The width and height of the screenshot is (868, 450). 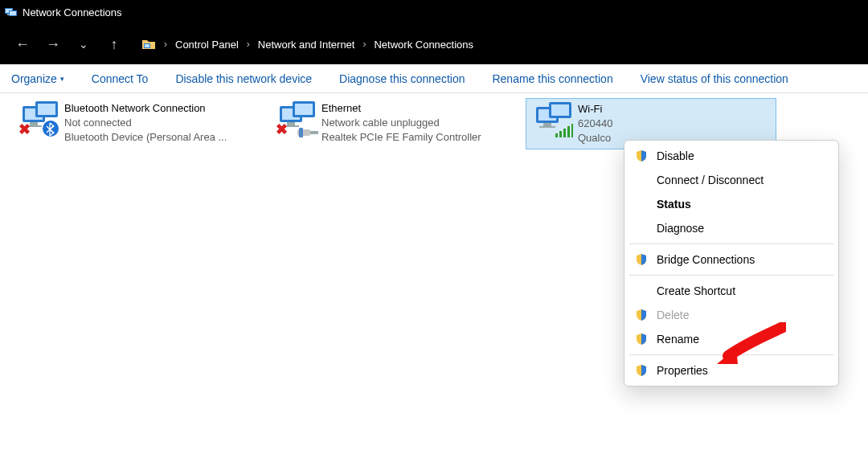 What do you see at coordinates (402, 79) in the screenshot?
I see `diagnose-command: Diagnose this connection` at bounding box center [402, 79].